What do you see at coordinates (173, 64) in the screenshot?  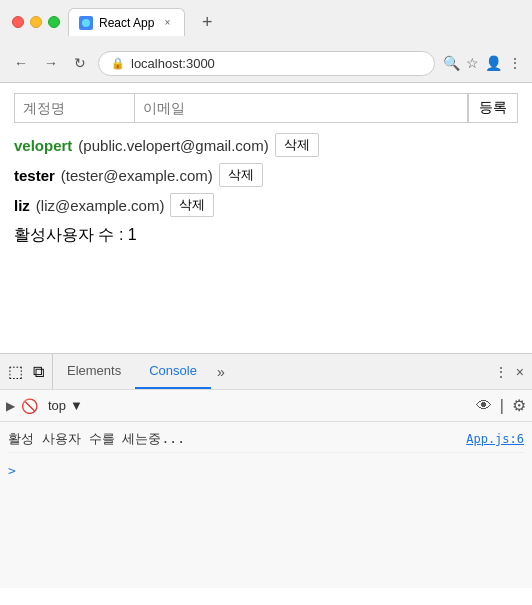 I see `url-text: localhost:3000` at bounding box center [173, 64].